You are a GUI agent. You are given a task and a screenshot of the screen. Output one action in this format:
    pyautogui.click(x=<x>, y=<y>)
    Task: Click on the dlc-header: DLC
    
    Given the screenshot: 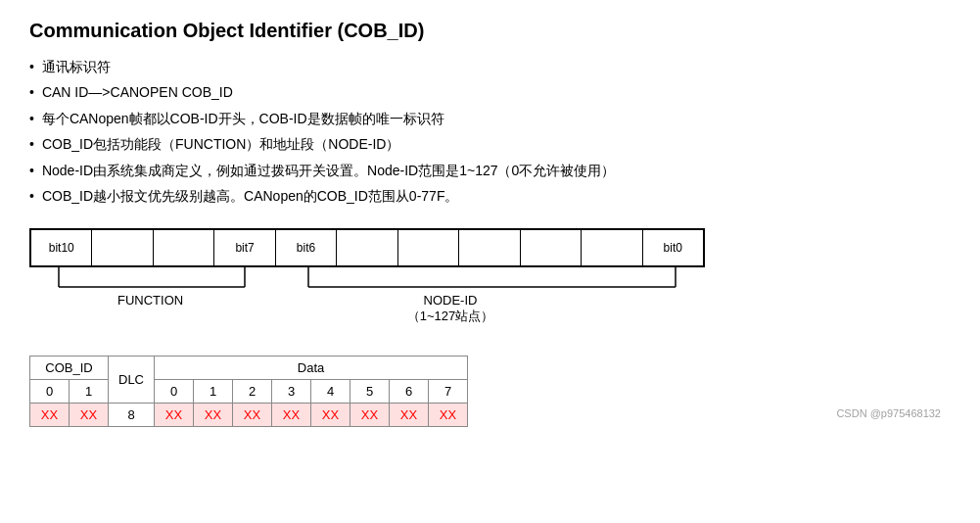 What is the action you would take?
    pyautogui.click(x=131, y=380)
    